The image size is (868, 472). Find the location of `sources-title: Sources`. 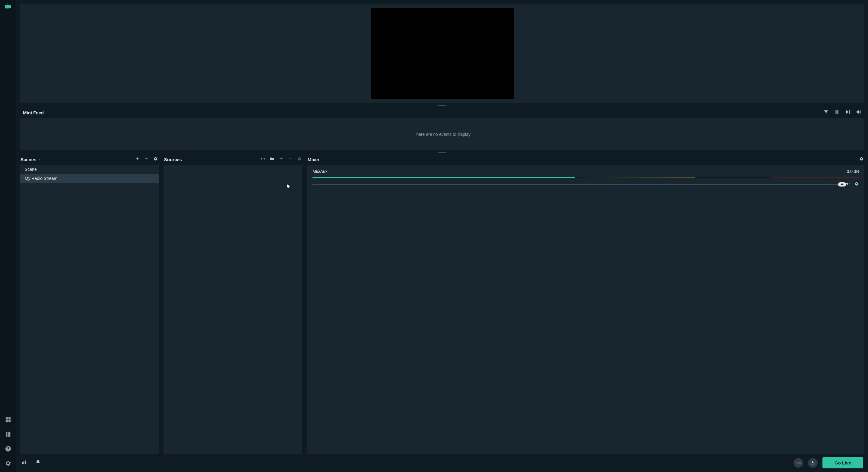

sources-title: Sources is located at coordinates (173, 159).